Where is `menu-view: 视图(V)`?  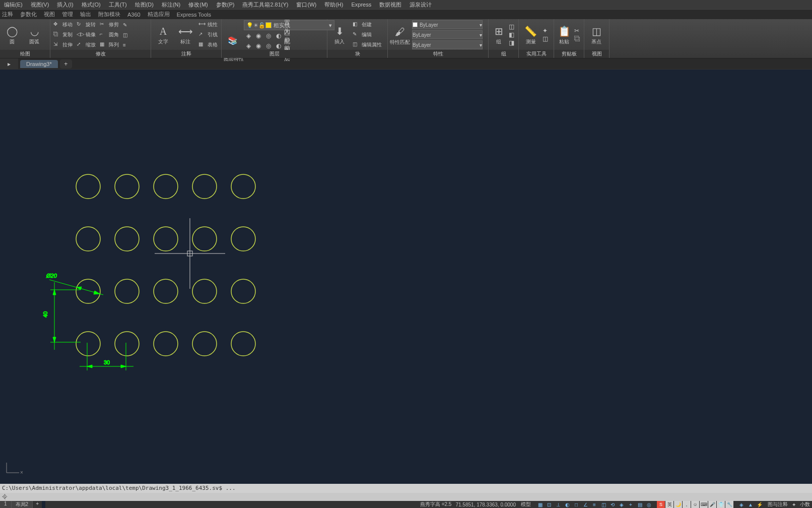
menu-view: 视图(V) is located at coordinates (40, 5).